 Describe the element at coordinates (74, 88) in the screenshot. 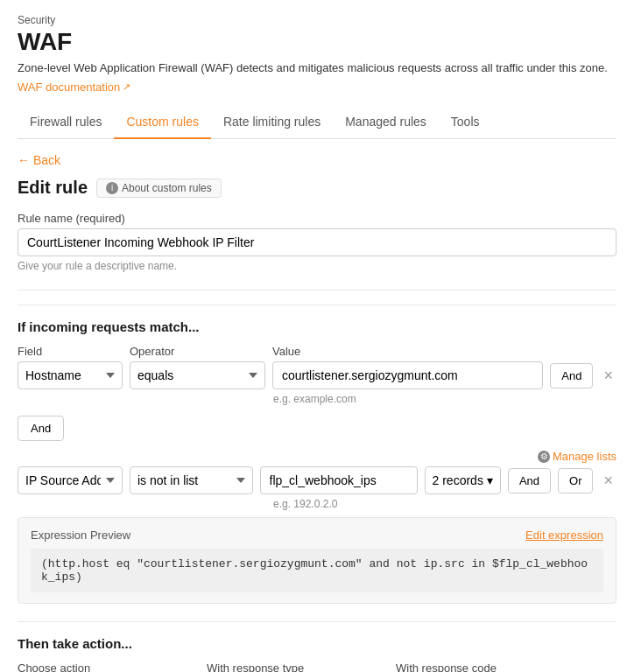

I see `doc-link: WAF documentation ↗` at that location.